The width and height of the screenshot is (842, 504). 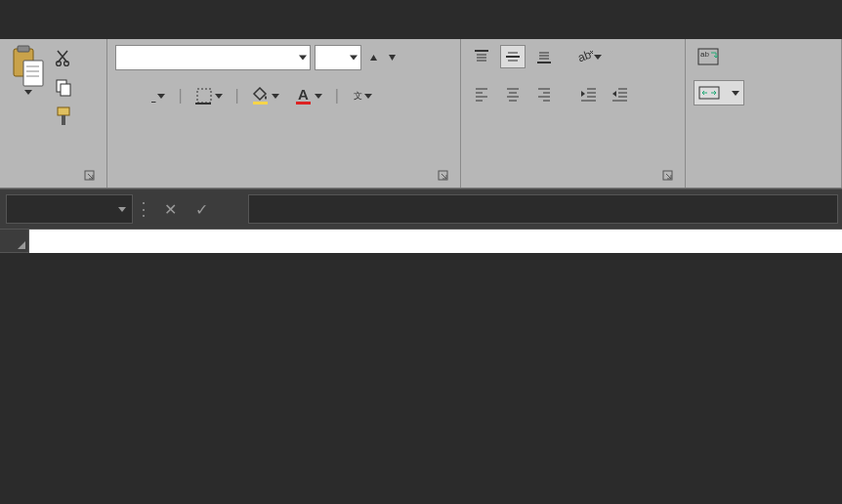 What do you see at coordinates (443, 176) in the screenshot?
I see `font-launcher` at bounding box center [443, 176].